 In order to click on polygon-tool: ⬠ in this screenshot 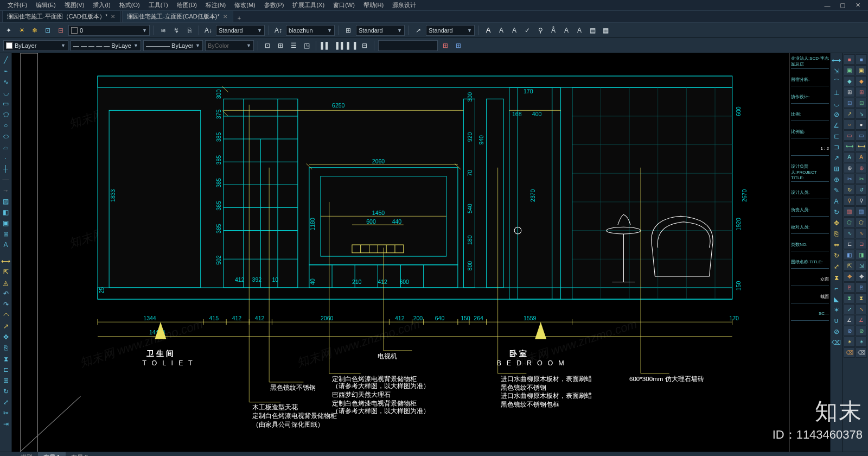, I will do `click(6, 115)`.